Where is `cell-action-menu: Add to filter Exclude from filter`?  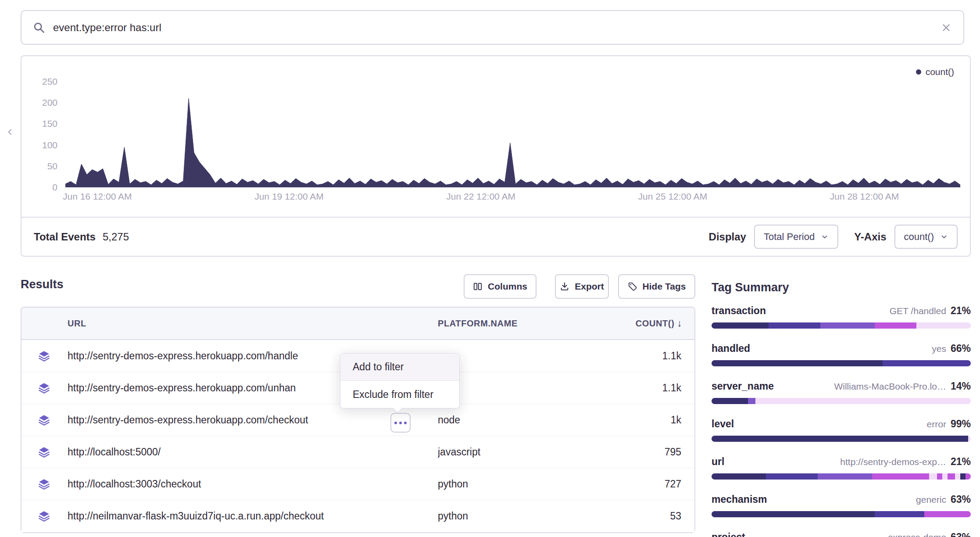 cell-action-menu: Add to filter Exclude from filter is located at coordinates (400, 381).